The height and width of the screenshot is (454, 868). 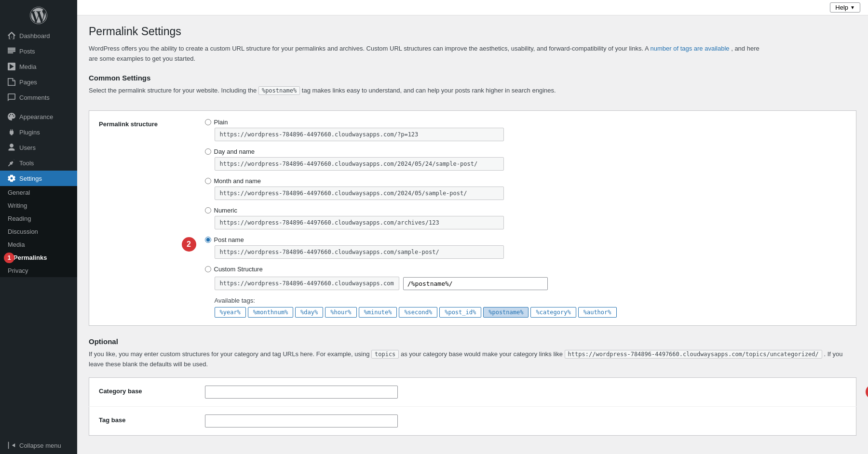 What do you see at coordinates (208, 240) in the screenshot?
I see `permalink-postname-radio` at bounding box center [208, 240].